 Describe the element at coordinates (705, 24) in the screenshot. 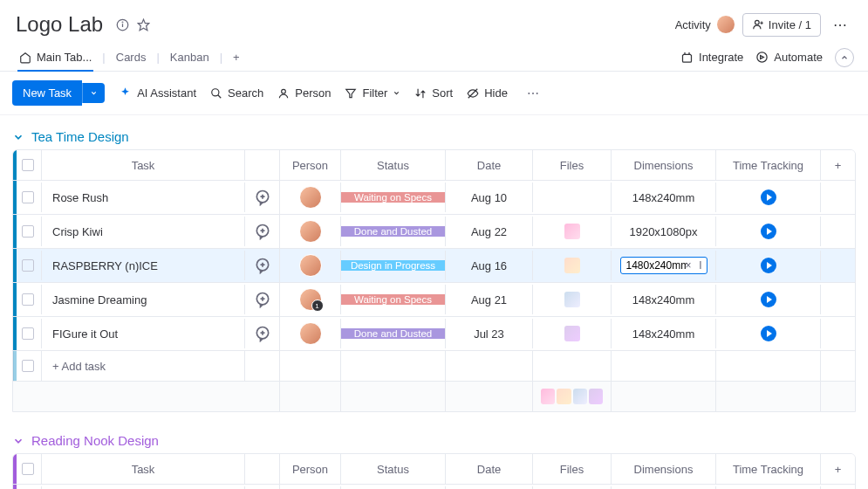

I see `activity-link: Activity` at that location.